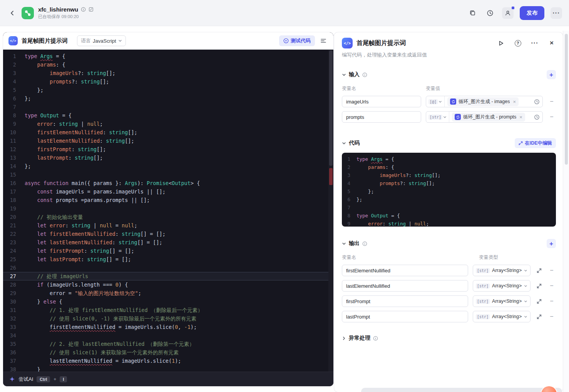  I want to click on code-line: 17 const imageUrls = params.imageUrls ||…, so click(168, 192).